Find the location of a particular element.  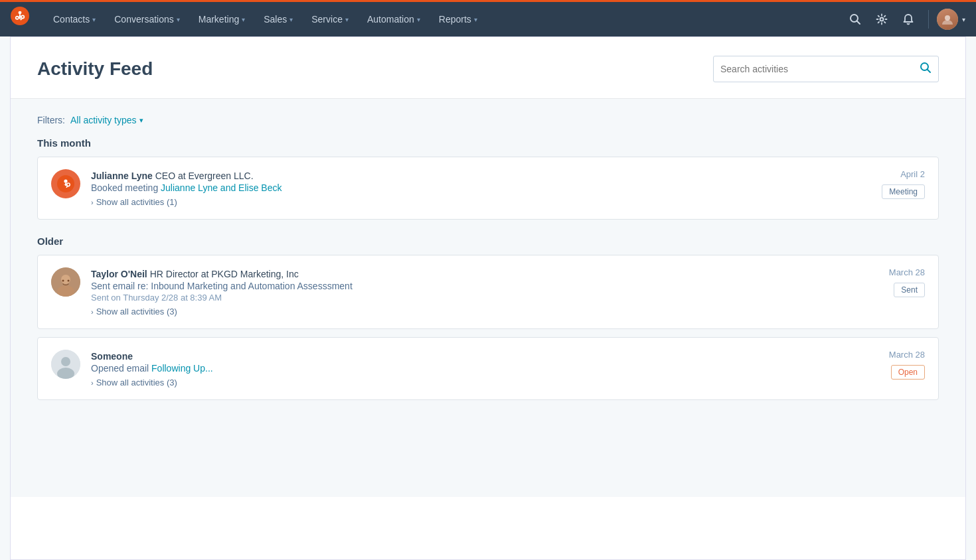

action-link-julianne: Julianne Lyne and Elise Beck is located at coordinates (221, 188).